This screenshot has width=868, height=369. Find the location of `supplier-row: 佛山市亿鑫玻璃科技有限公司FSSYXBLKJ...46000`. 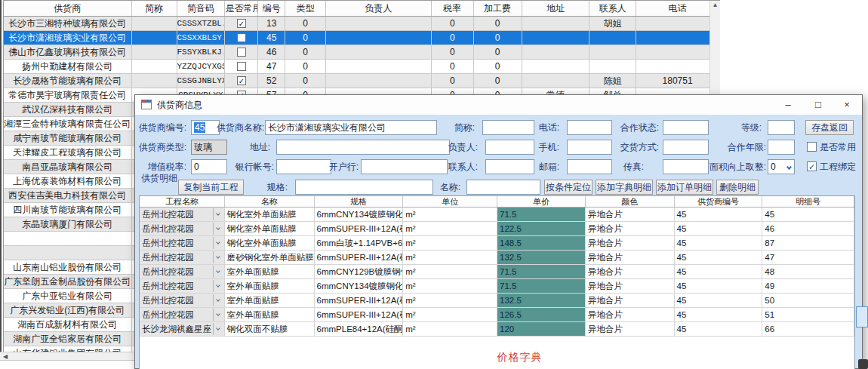

supplier-row: 佛山市亿鑫玻璃科技有限公司FSSYXBLKJ...46000 is located at coordinates (362, 53).